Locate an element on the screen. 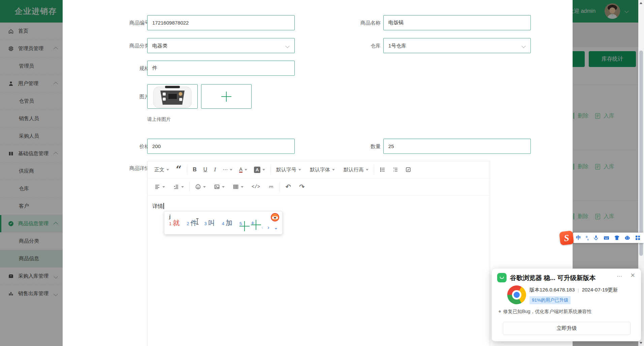 The height and width of the screenshot is (346, 644). ime-candidate: 5+ is located at coordinates (250, 226).